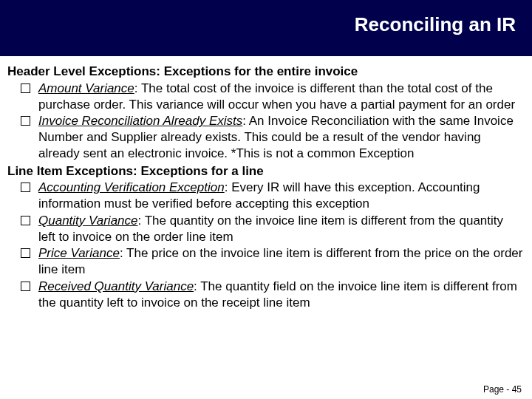 Image resolution: width=532 pixels, height=399 pixels. I want to click on term: Received Quantity Variance, so click(116, 287).